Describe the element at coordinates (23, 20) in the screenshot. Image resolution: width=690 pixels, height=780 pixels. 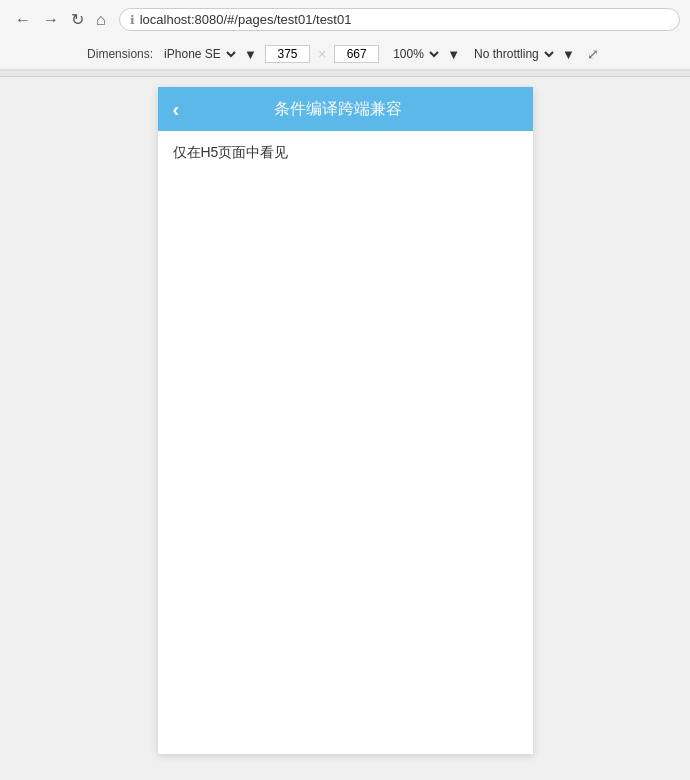
I see `back-button: ←` at that location.